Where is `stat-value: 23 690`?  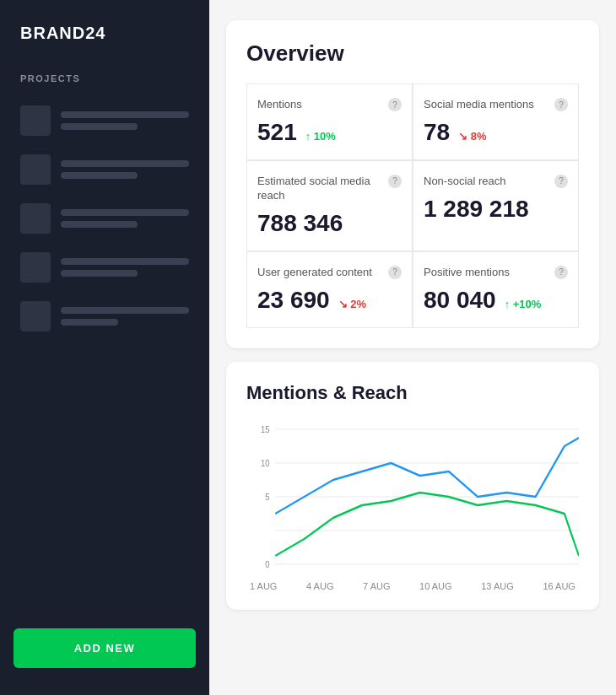
stat-value: 23 690 is located at coordinates (294, 300).